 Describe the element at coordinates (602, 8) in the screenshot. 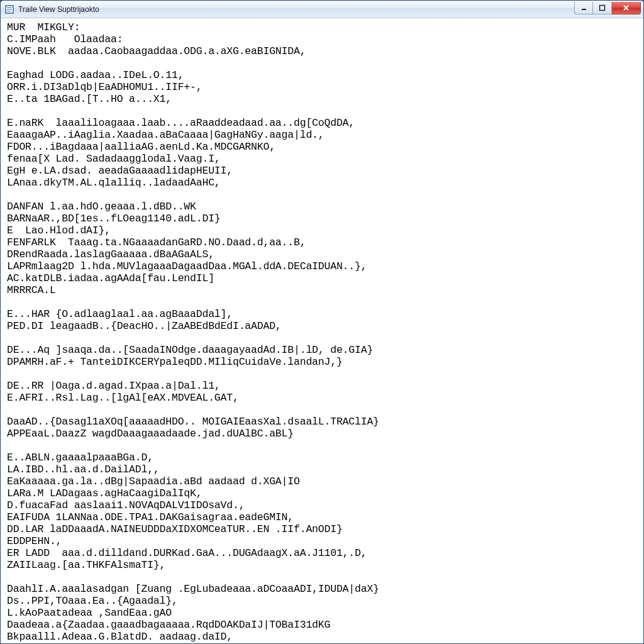

I see `maximize-button` at that location.